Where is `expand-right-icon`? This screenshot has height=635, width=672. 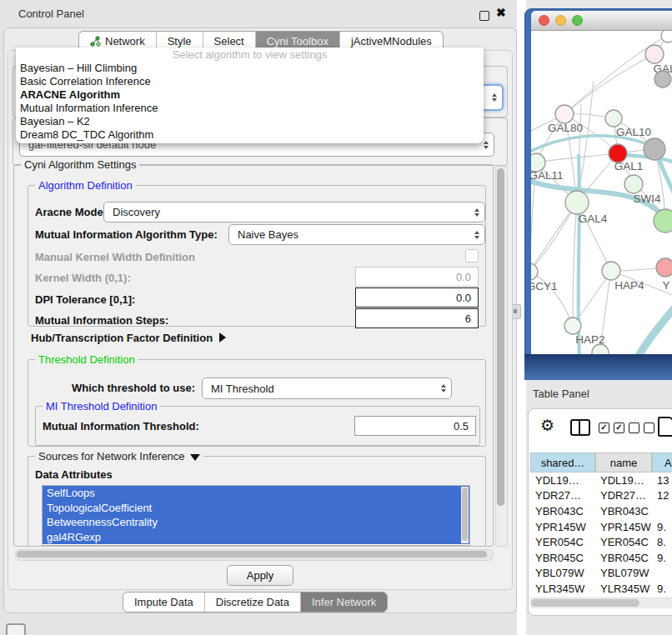
expand-right-icon is located at coordinates (223, 338).